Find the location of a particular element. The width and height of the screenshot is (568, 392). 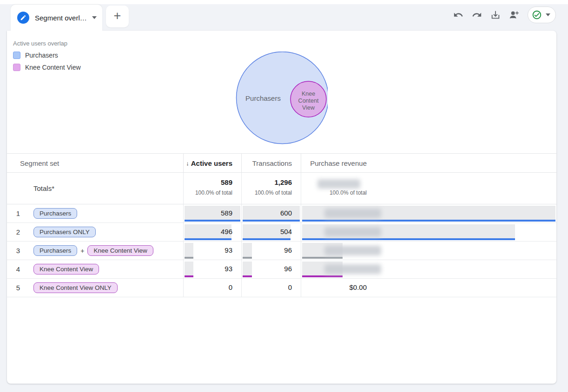

sort-descending-icon: ↓ is located at coordinates (188, 163).